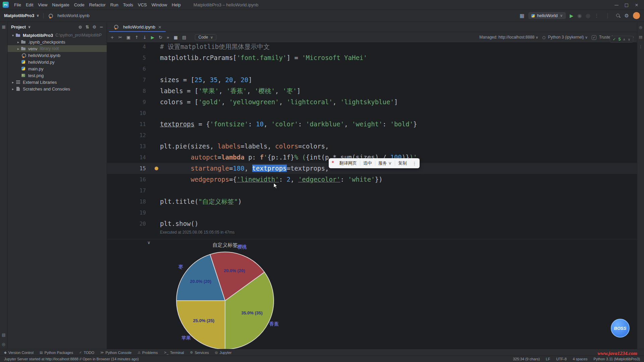 The width and height of the screenshot is (644, 362). Describe the element at coordinates (94, 27) in the screenshot. I see `panel-settings-icon: ⚙` at that location.